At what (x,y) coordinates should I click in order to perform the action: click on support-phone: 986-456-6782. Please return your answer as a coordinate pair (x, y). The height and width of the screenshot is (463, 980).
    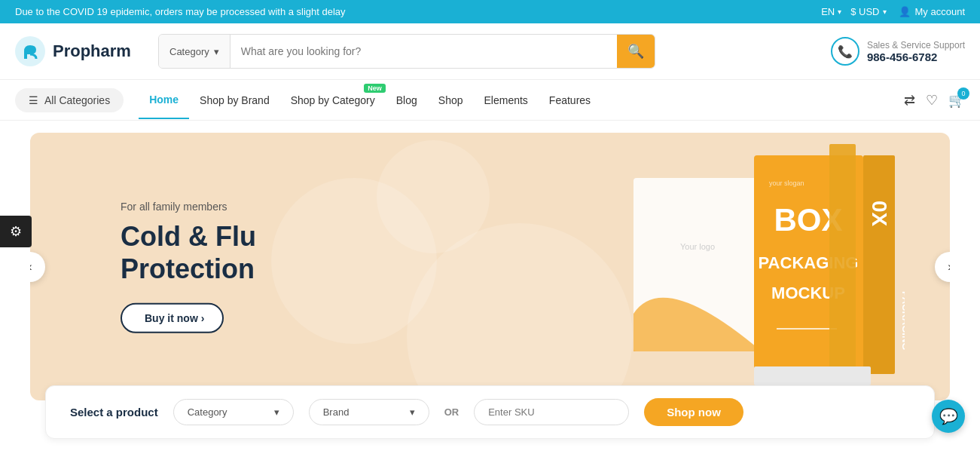
    Looking at the image, I should click on (916, 57).